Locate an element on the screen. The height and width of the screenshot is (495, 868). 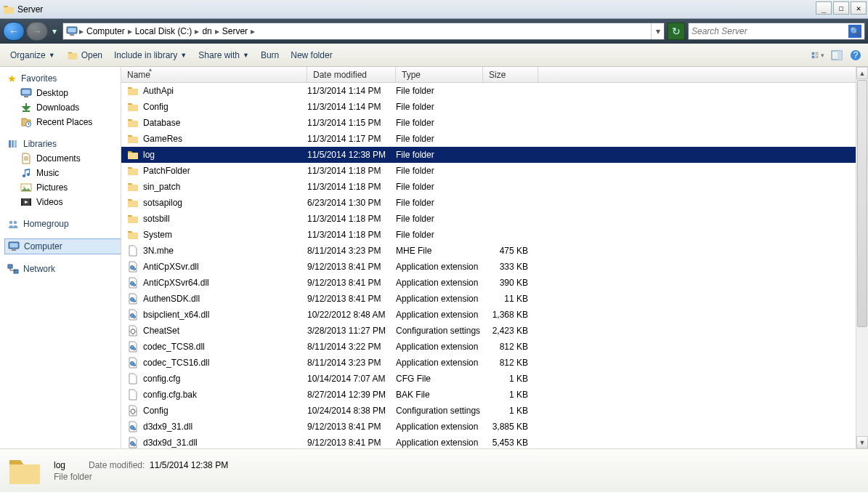
open-button: Open is located at coordinates (84, 55).